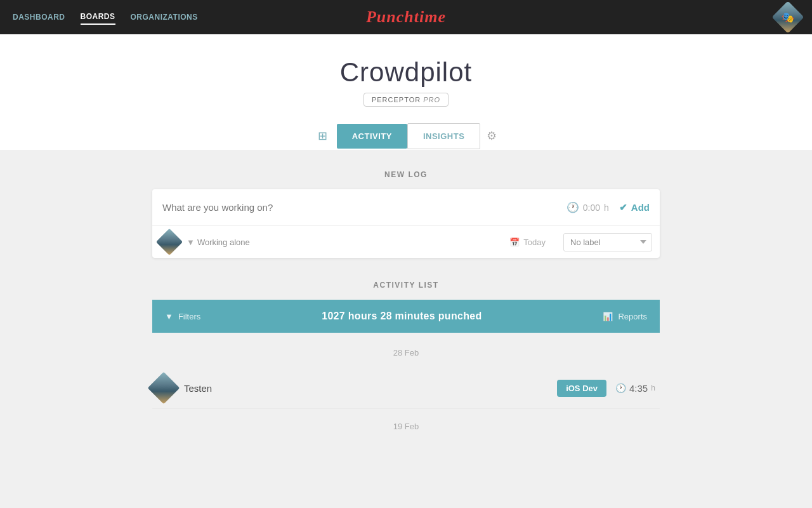  Describe the element at coordinates (406, 17) in the screenshot. I see `top-navigation: DASHBOARD BOARDS ORGANIZATIONS Punchtime…` at that location.